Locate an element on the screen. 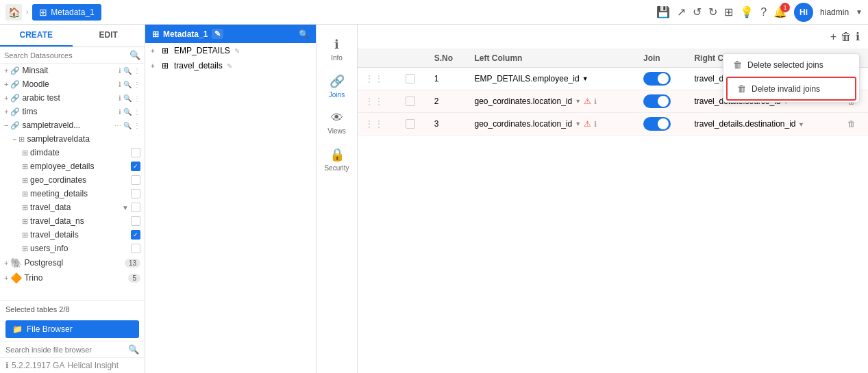 Image resolution: width=868 pixels, height=373 pixels. list-item: ⊞ geo_cordinates is located at coordinates (73, 180).